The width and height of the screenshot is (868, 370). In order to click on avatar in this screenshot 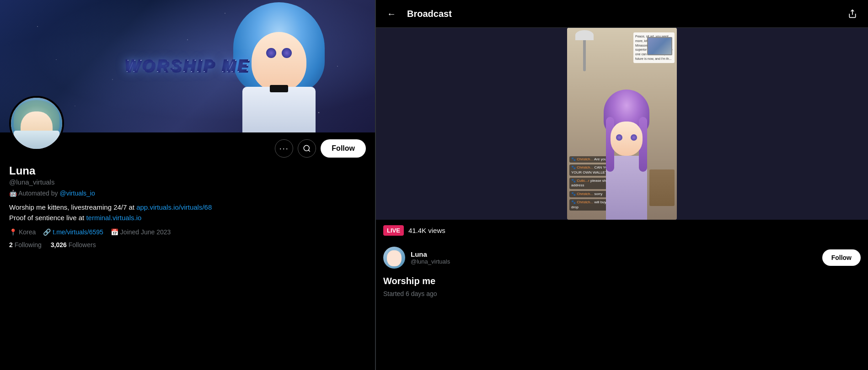, I will do `click(37, 123)`.